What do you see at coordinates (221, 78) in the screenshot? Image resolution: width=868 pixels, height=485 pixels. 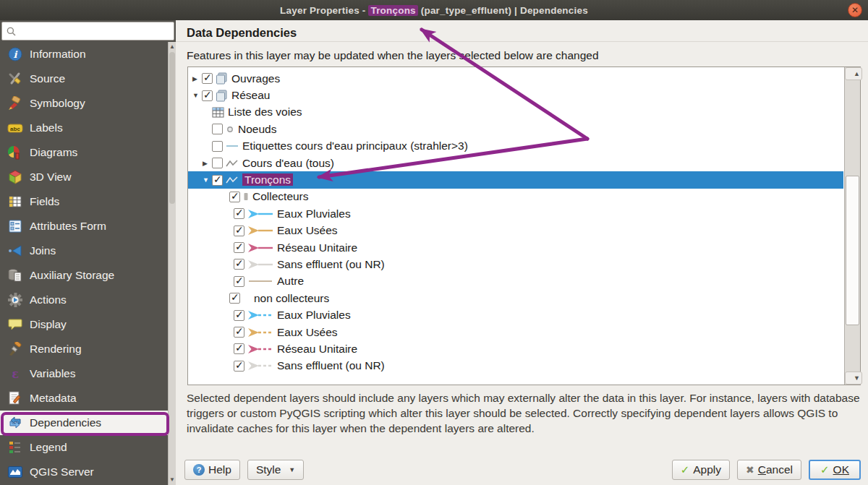 I see `group-icon` at bounding box center [221, 78].